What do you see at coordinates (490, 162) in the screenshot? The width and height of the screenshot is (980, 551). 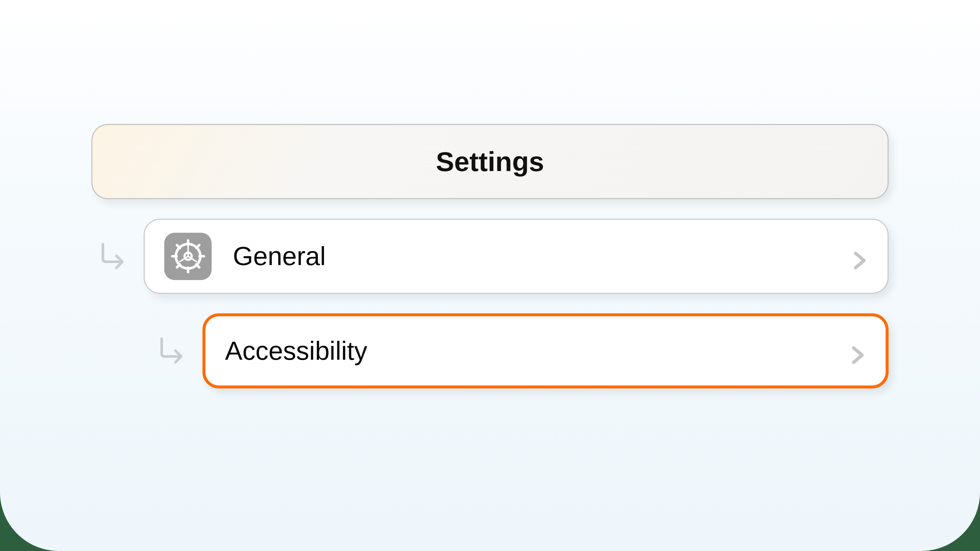 I see `settings-header-label: Settings` at bounding box center [490, 162].